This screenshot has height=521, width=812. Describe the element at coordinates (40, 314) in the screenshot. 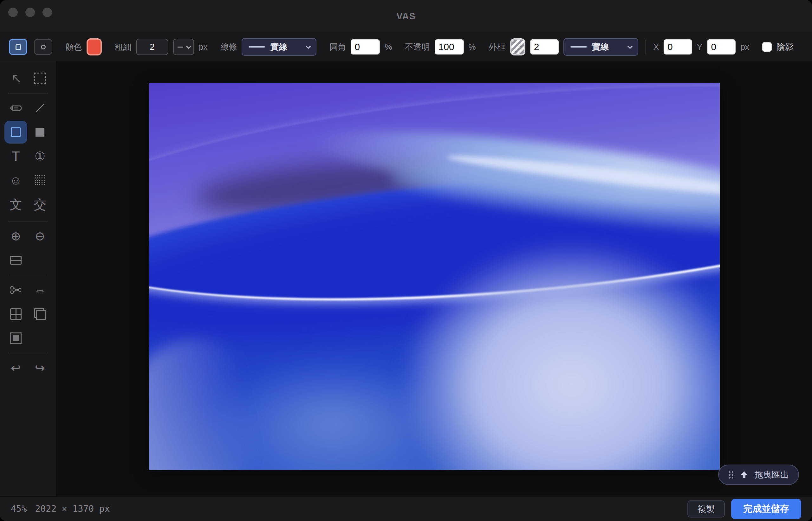

I see `duplicate-tool-button` at that location.